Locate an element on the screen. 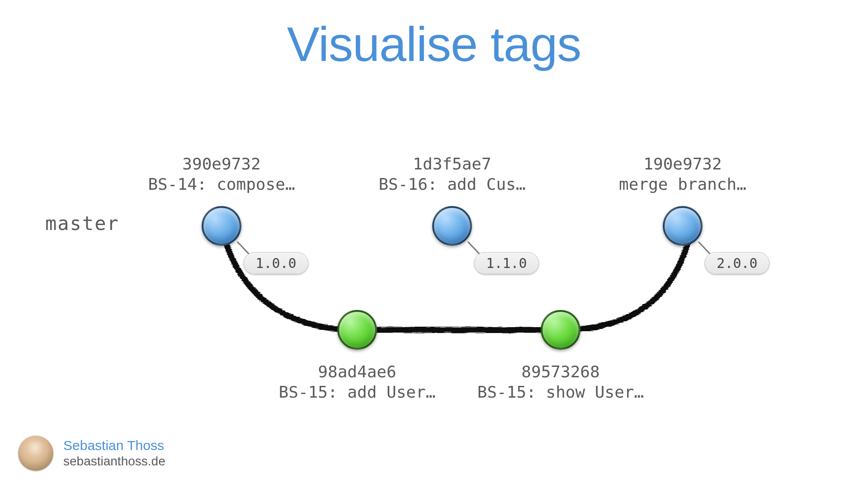 The width and height of the screenshot is (868, 488). author-site: sebastianthoss.de is located at coordinates (114, 461).